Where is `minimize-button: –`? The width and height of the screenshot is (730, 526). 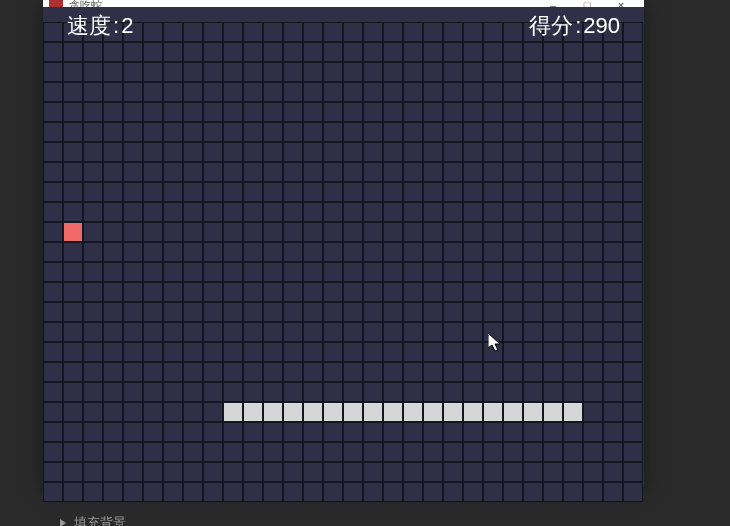
minimize-button: – is located at coordinates (553, 4).